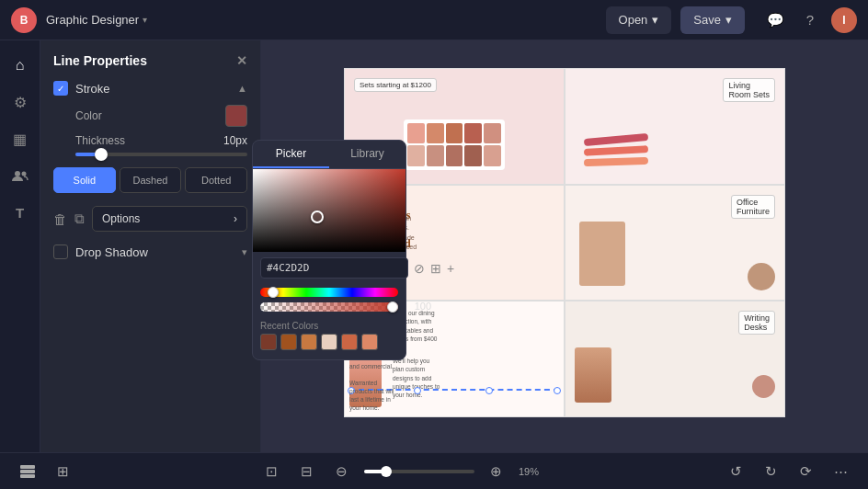  I want to click on alpha-slider, so click(329, 307).